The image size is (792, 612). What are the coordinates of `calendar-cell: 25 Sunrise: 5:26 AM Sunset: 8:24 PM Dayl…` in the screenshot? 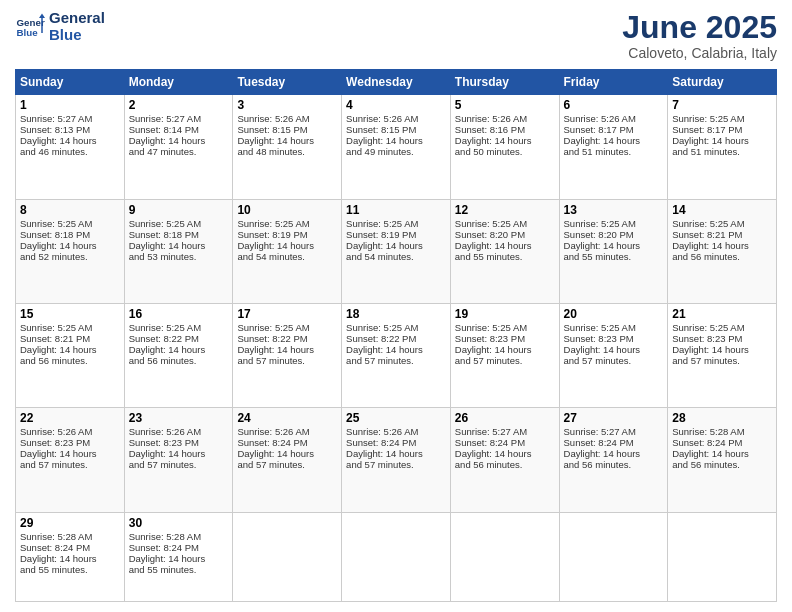 It's located at (396, 460).